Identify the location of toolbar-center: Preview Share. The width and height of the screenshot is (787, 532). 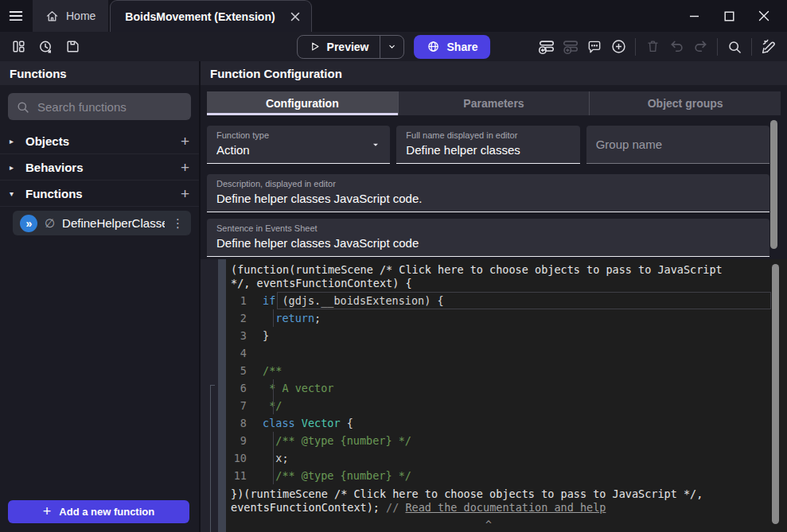
(394, 47).